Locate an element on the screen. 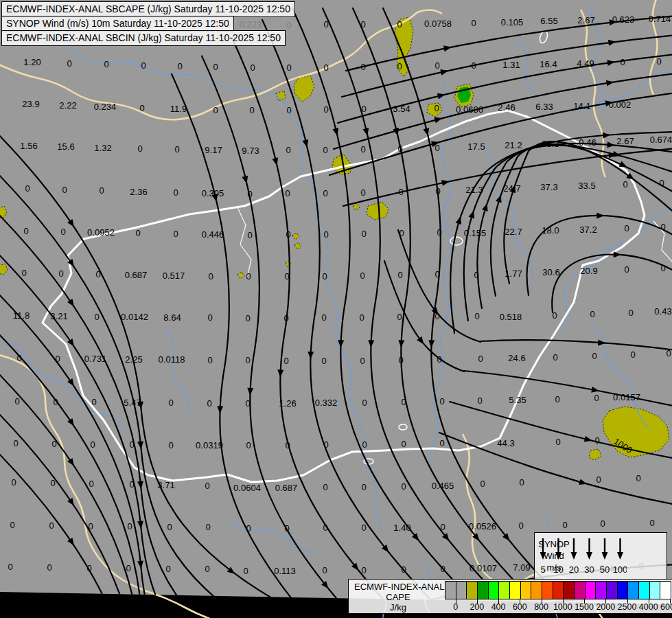 The image size is (672, 618). header-line-sbcin: ECMWF-INDEX-ANAL SBCIN (J/kg) Saturday 1… is located at coordinates (143, 38).